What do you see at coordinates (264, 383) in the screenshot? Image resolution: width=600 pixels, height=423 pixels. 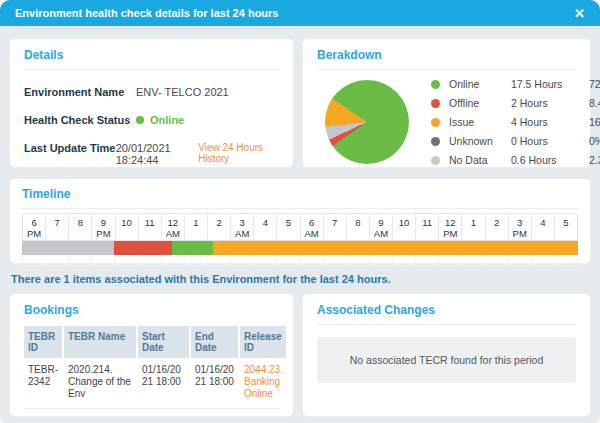 I see `release-id-link: 2044.23. Banking Online` at bounding box center [264, 383].